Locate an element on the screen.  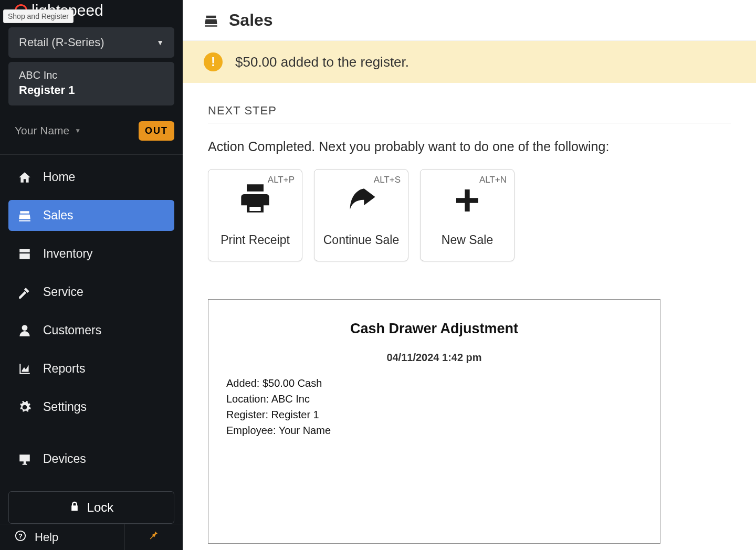
monitor-icon is located at coordinates (25, 459).